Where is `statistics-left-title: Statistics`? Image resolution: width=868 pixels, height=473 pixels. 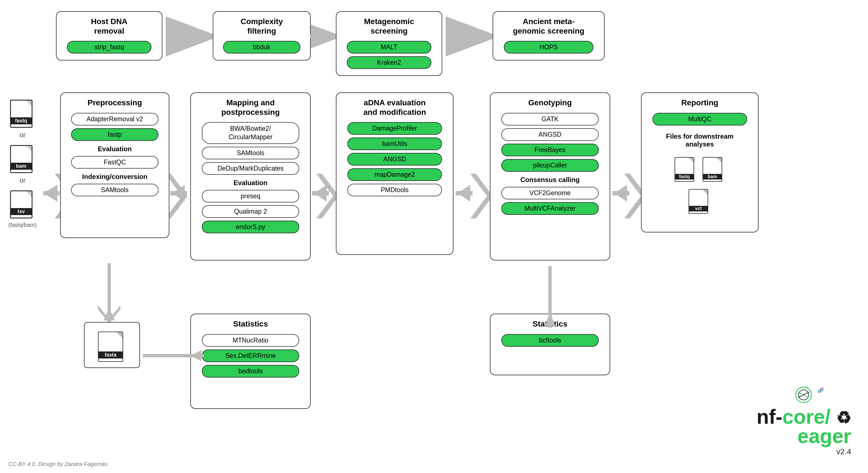
statistics-left-title: Statistics is located at coordinates (251, 324).